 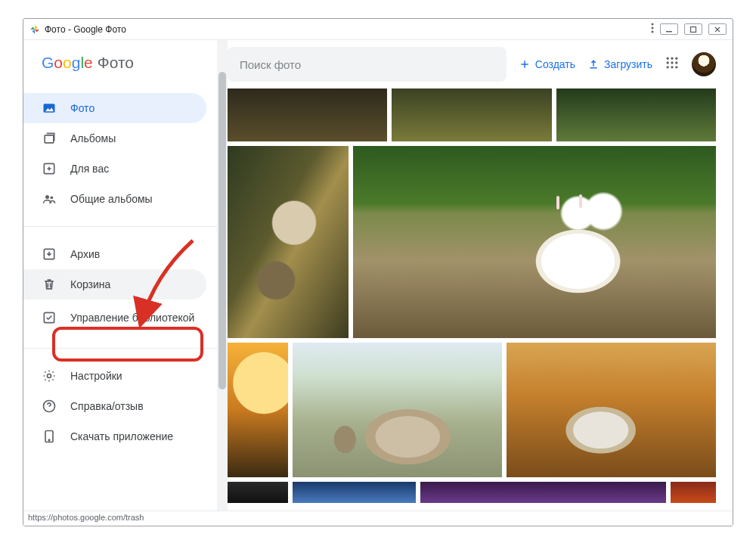 What do you see at coordinates (704, 64) in the screenshot?
I see `avatar` at bounding box center [704, 64].